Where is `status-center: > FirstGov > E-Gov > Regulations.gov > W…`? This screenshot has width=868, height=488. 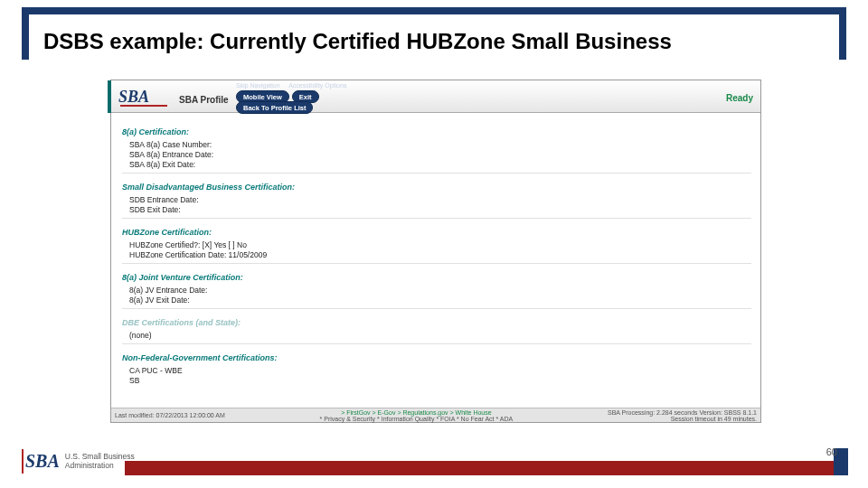
status-center: > FirstGov > E-Gov > Regulations.gov > W… is located at coordinates (416, 416).